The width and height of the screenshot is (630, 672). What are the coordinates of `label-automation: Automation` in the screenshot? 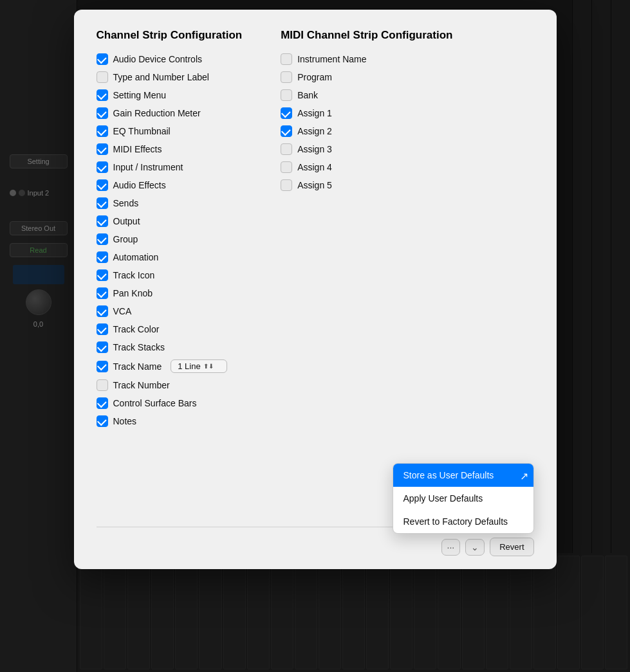 It's located at (136, 257).